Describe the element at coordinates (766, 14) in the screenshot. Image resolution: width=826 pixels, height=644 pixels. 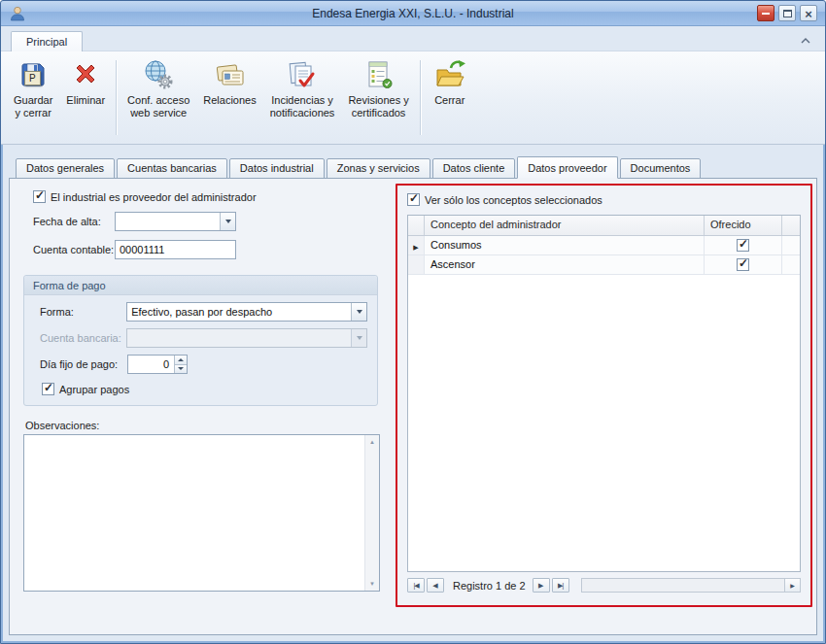
I see `minimize-button` at that location.